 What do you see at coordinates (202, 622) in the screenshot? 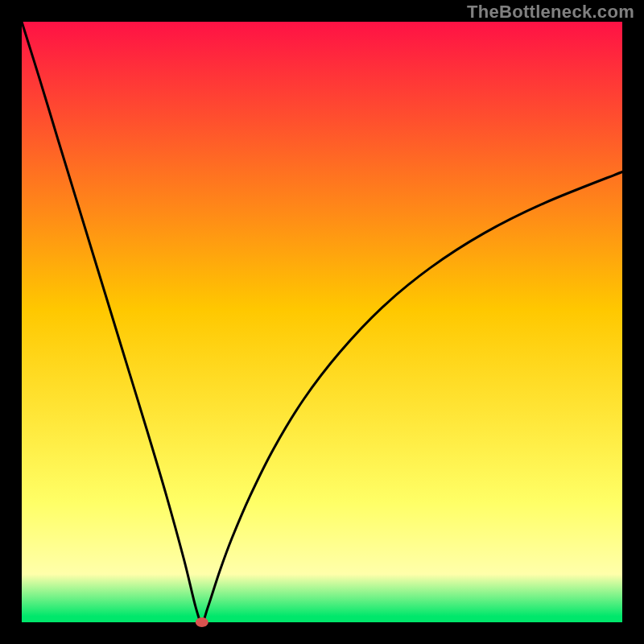
I see `optimum-marker` at bounding box center [202, 622].